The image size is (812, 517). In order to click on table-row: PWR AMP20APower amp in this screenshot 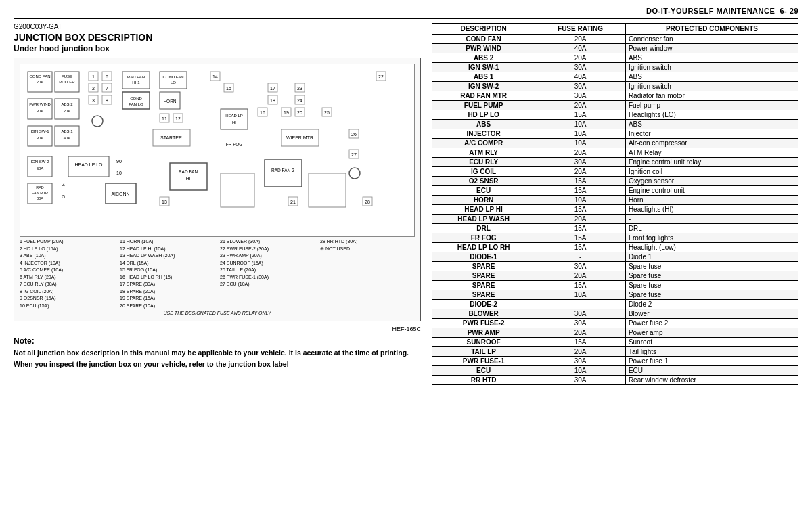, I will do `click(616, 333)`.